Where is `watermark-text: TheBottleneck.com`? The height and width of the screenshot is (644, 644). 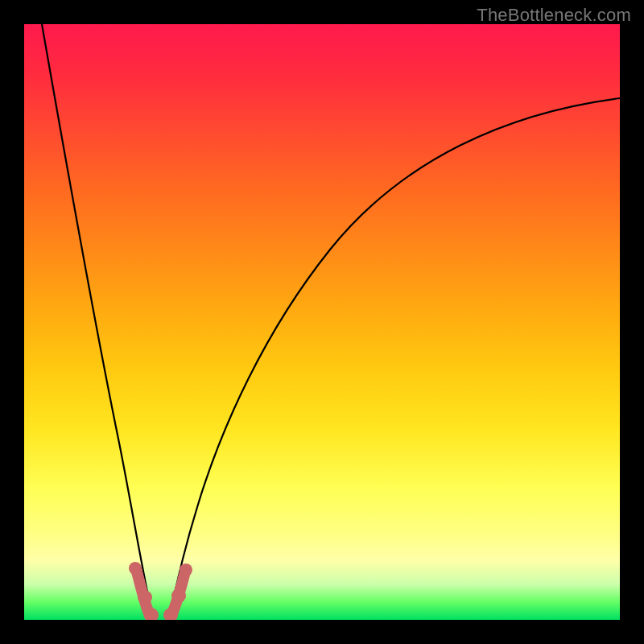
watermark-text: TheBottleneck.com is located at coordinates (554, 15).